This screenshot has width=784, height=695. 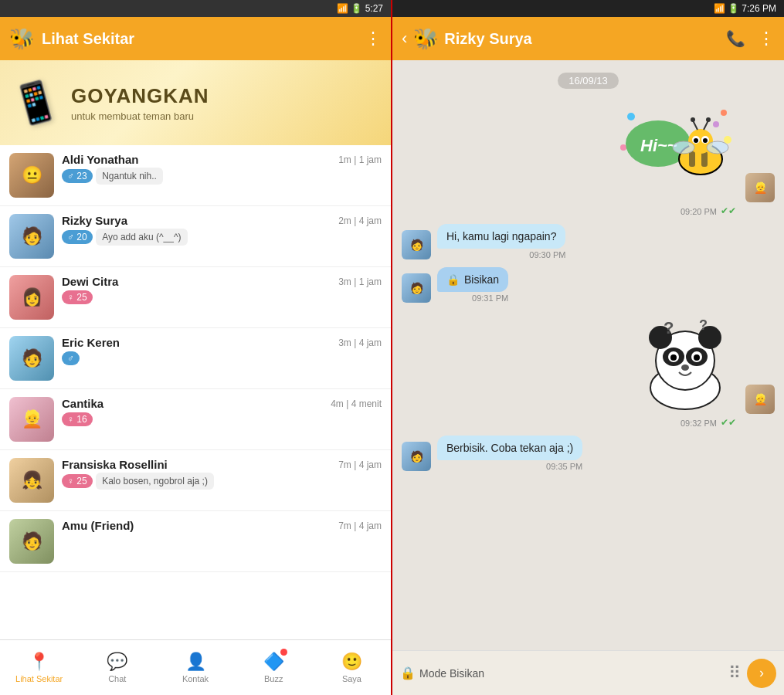 What do you see at coordinates (352, 667) in the screenshot?
I see `nav-saya: 🙂 Saya` at bounding box center [352, 667].